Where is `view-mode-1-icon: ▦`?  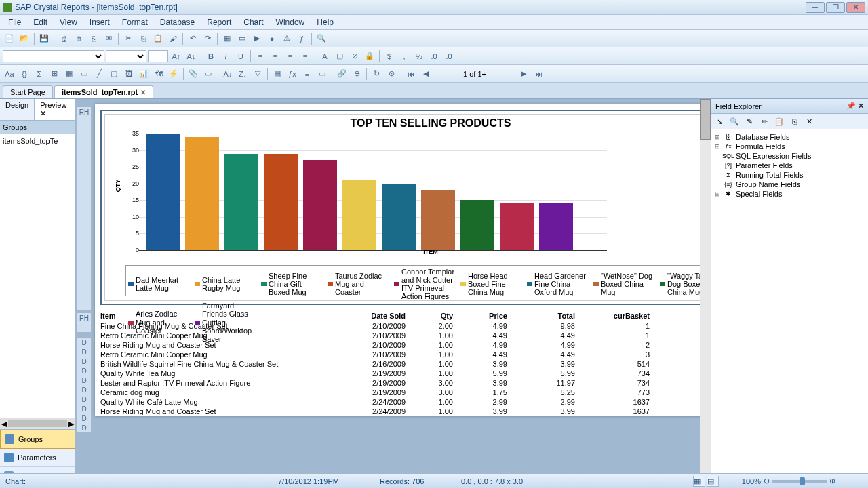 view-mode-1-icon: ▦ is located at coordinates (699, 481).